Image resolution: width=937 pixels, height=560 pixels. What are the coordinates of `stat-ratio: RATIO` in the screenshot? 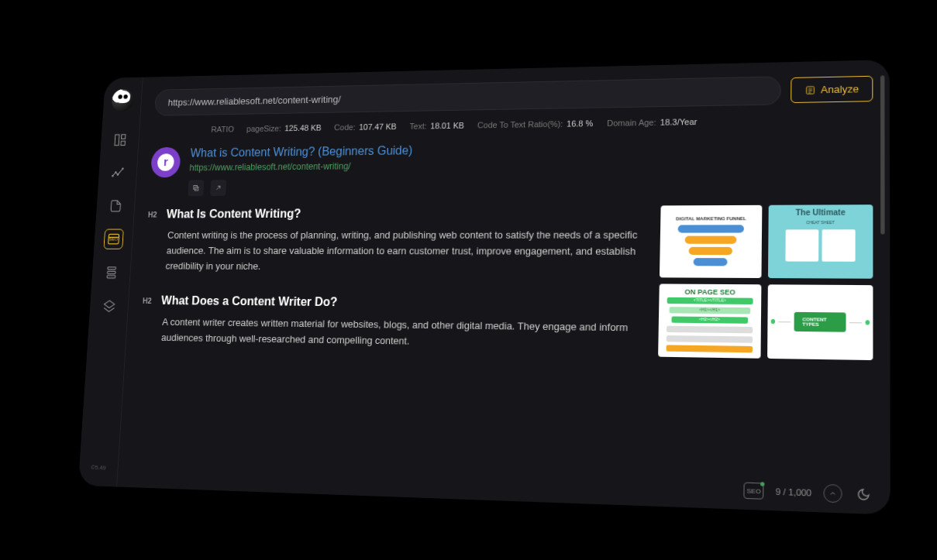 It's located at (222, 129).